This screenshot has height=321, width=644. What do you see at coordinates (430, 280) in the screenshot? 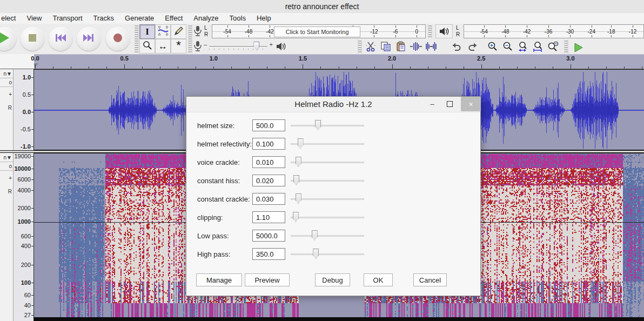
I see `cancel-button: Cancel` at bounding box center [430, 280].